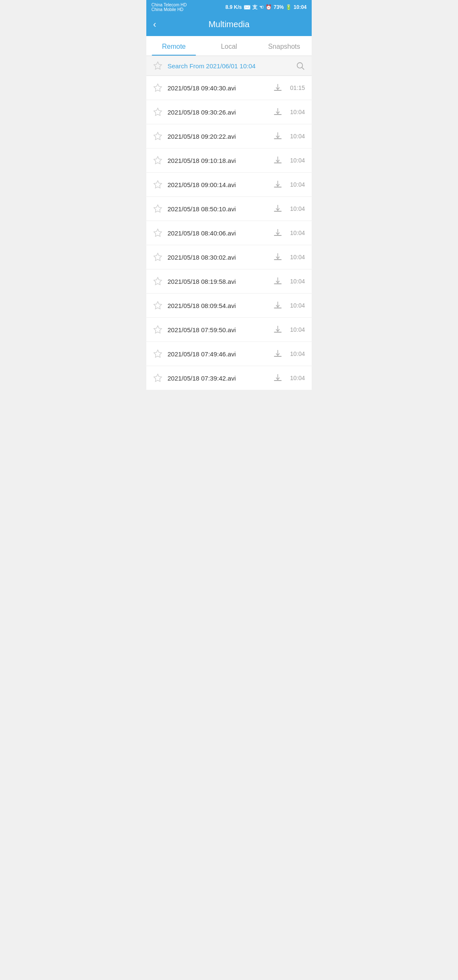 The height and width of the screenshot is (980, 458). What do you see at coordinates (229, 233) in the screenshot?
I see `file-list: 2021/05/18 09:40:30.avi 01:15 2021/05/18…` at bounding box center [229, 233].